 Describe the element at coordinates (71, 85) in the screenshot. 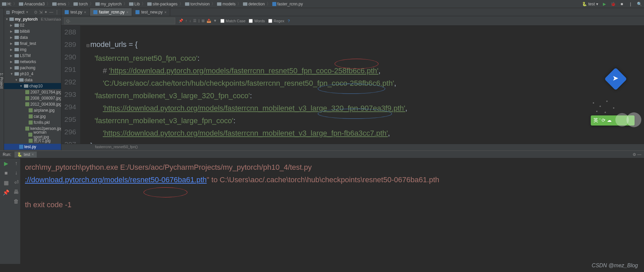

I see `gutter: 288289290291292293294295296297298` at that location.